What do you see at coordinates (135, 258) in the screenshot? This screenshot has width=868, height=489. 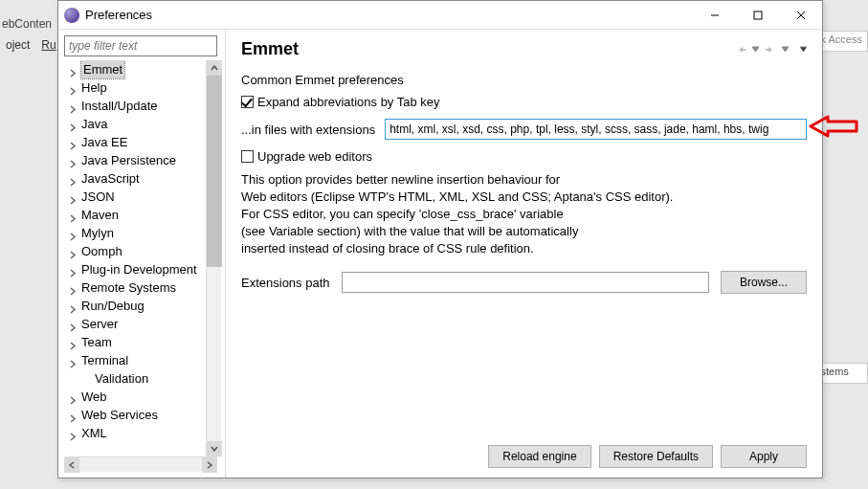 I see `preference-tree: EmmetHelpInstall/UpdateJavaJava EEJava P…` at bounding box center [135, 258].